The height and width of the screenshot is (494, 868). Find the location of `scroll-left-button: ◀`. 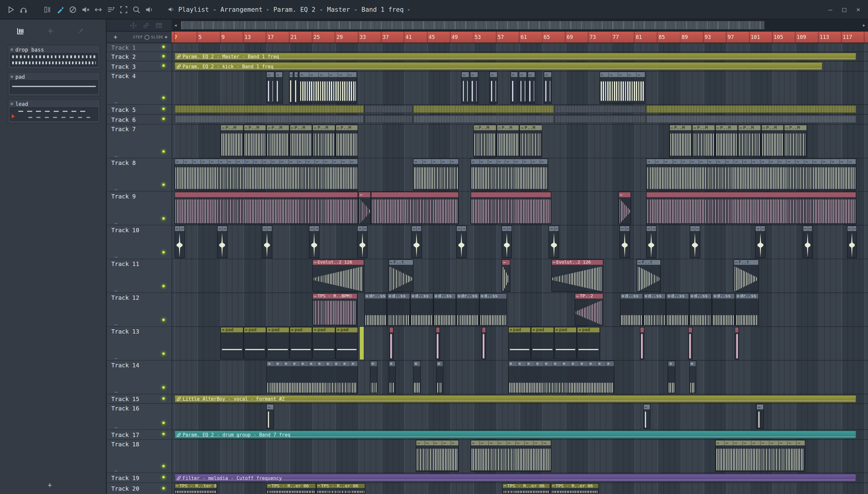

scroll-left-button: ◀ is located at coordinates (176, 25).